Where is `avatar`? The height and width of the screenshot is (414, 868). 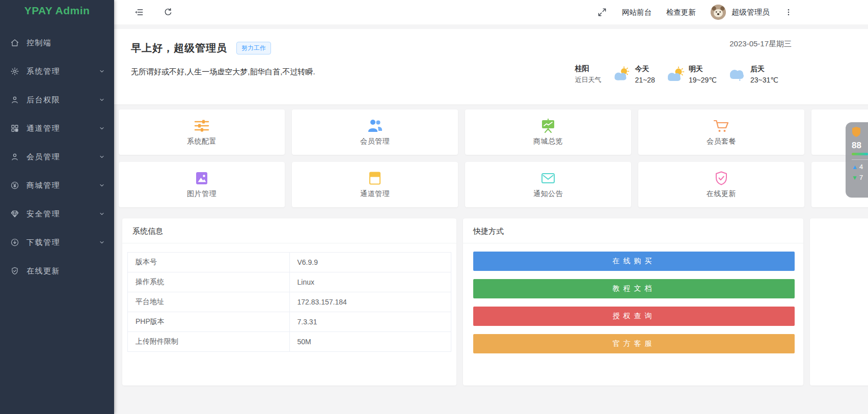
avatar is located at coordinates (718, 12).